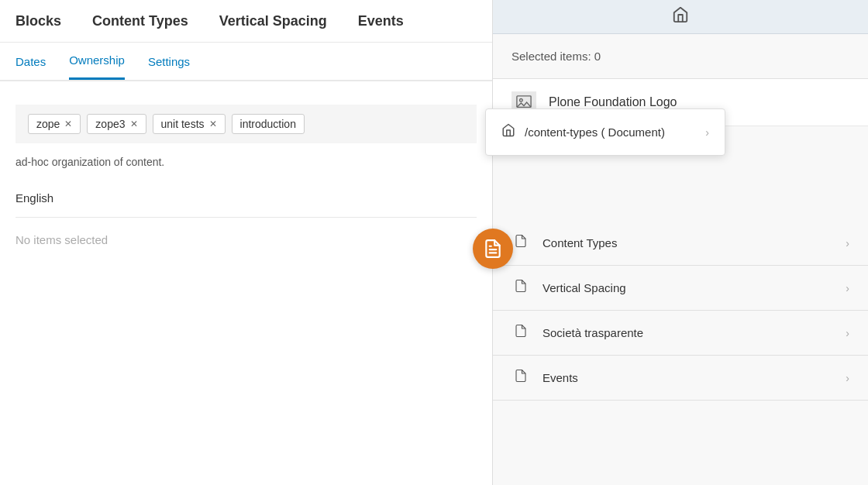  Describe the element at coordinates (680, 288) in the screenshot. I see `panel-nav-vertical-spacing: Vertical Spacing ›` at that location.